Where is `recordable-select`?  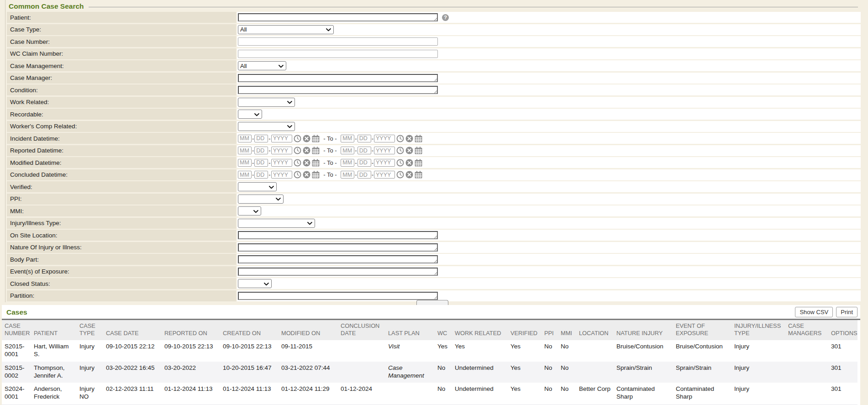
recordable-select is located at coordinates (250, 114).